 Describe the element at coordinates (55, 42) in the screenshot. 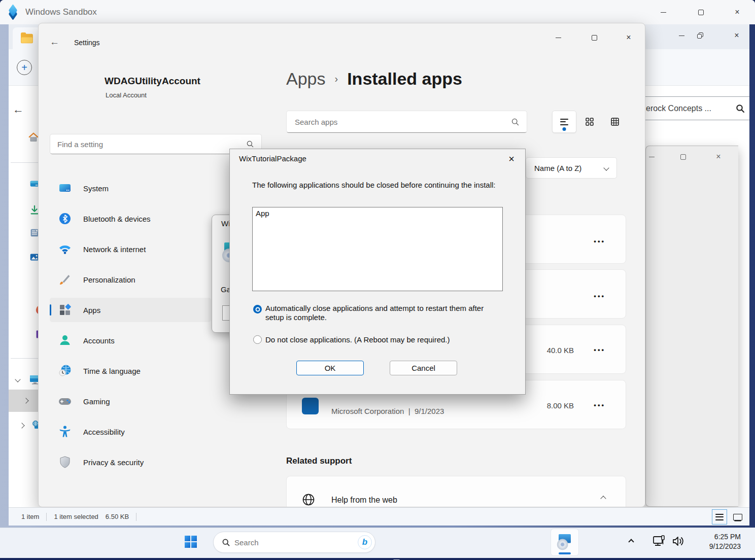

I see `settings-back-button: ←` at that location.